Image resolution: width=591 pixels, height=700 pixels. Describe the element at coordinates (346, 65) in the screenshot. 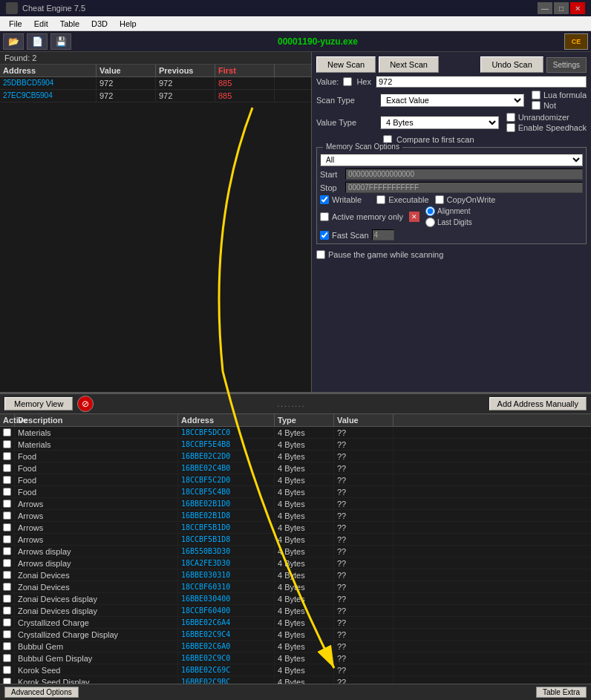

I see `new-scan-button: New Scan` at that location.